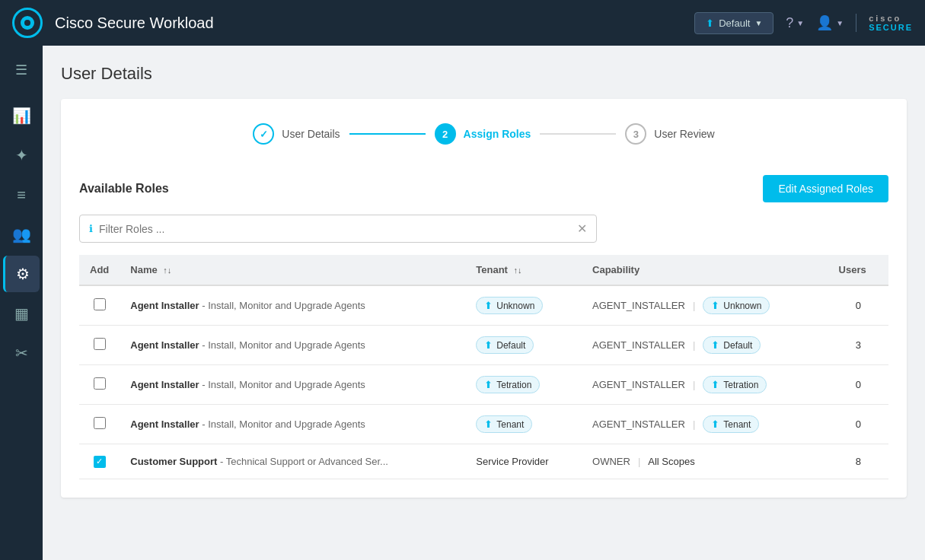  What do you see at coordinates (636, 134) in the screenshot?
I see `step3-circle: 3` at bounding box center [636, 134].